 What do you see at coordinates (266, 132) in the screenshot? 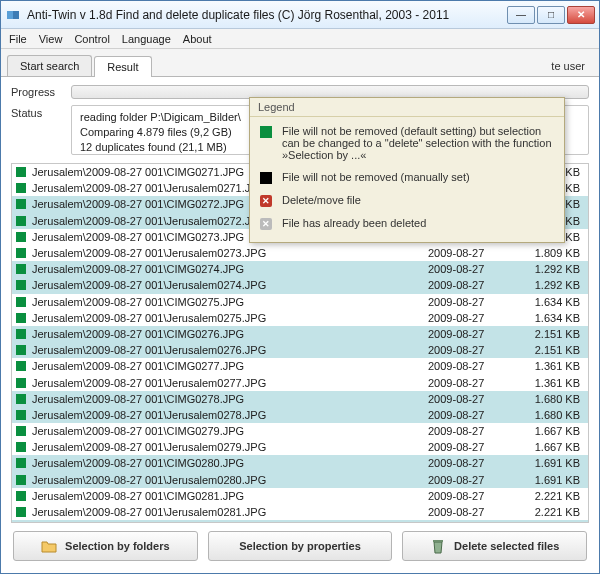
I see `square-green-icon` at bounding box center [266, 132].